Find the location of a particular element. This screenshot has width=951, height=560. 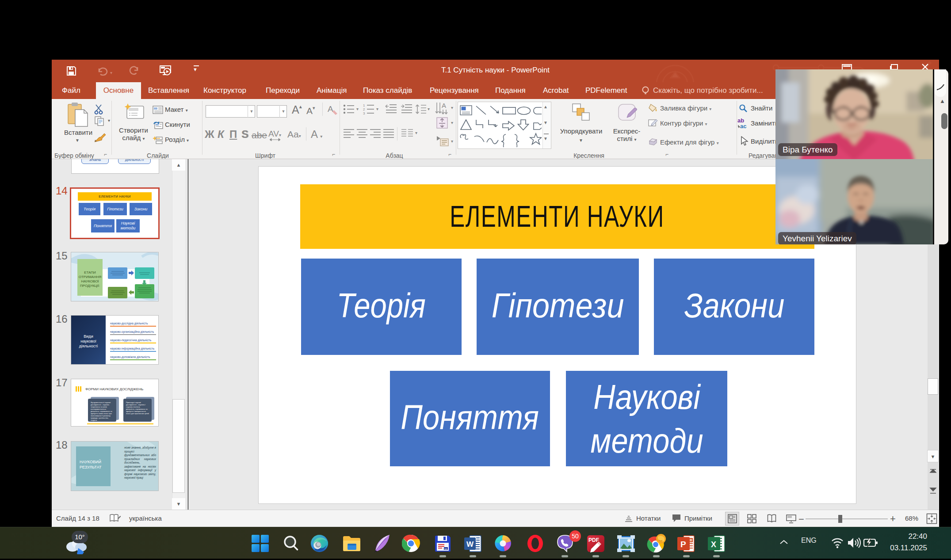

svg-text: 3 is located at coordinates (364, 113).